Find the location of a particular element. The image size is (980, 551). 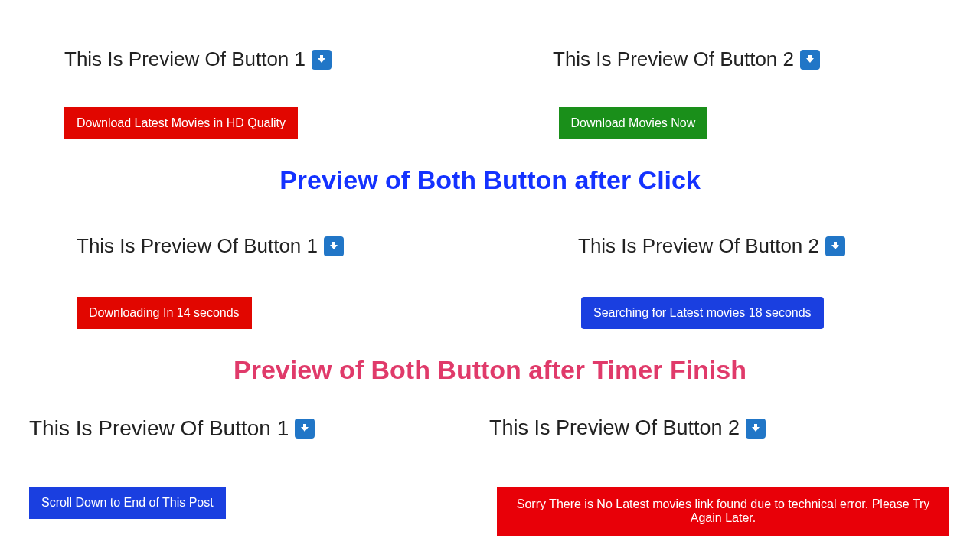

preview-title-2b: This Is Preview Of Button 2 is located at coordinates (712, 246).